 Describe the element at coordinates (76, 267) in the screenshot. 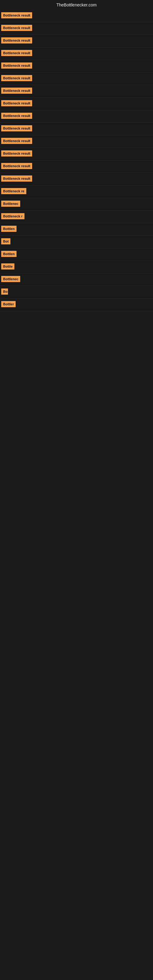

I see `list-item: Bottle` at that location.